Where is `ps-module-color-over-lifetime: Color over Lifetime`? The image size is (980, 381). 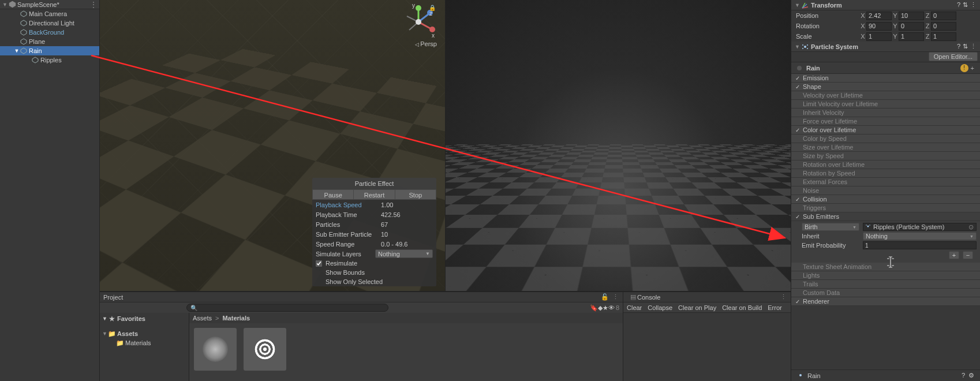 ps-module-color-over-lifetime: Color over Lifetime is located at coordinates (885, 130).